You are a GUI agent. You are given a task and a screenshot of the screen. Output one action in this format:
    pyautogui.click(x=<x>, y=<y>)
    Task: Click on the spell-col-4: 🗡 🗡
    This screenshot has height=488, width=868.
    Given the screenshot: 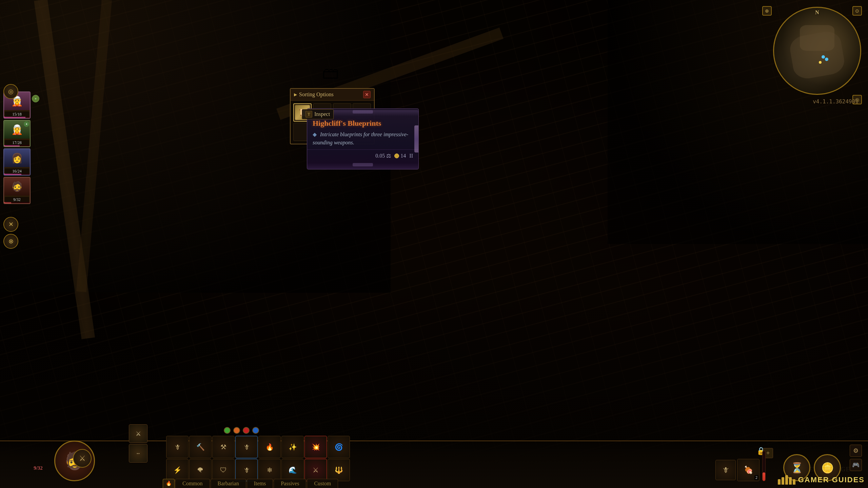 What is the action you would take?
    pyautogui.click(x=246, y=459)
    